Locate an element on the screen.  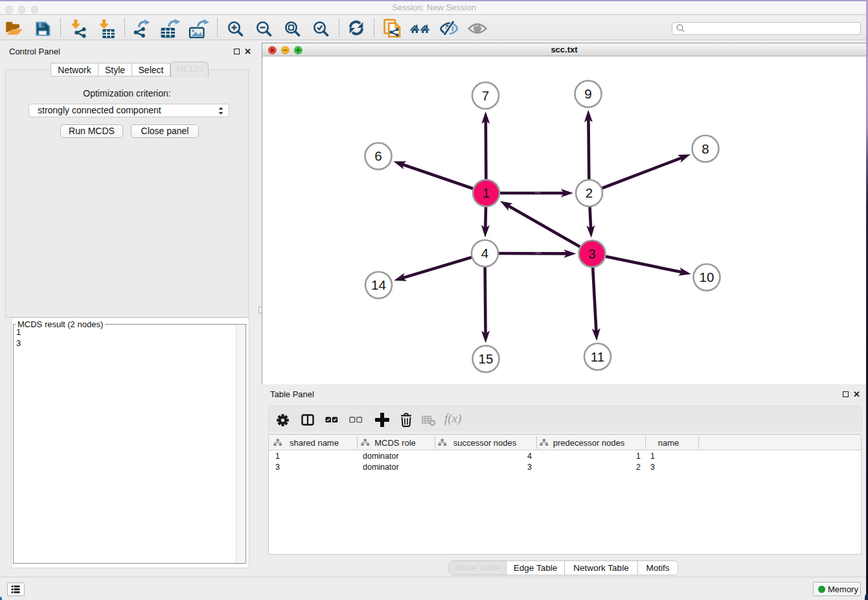
svg-text: 6 is located at coordinates (378, 156).